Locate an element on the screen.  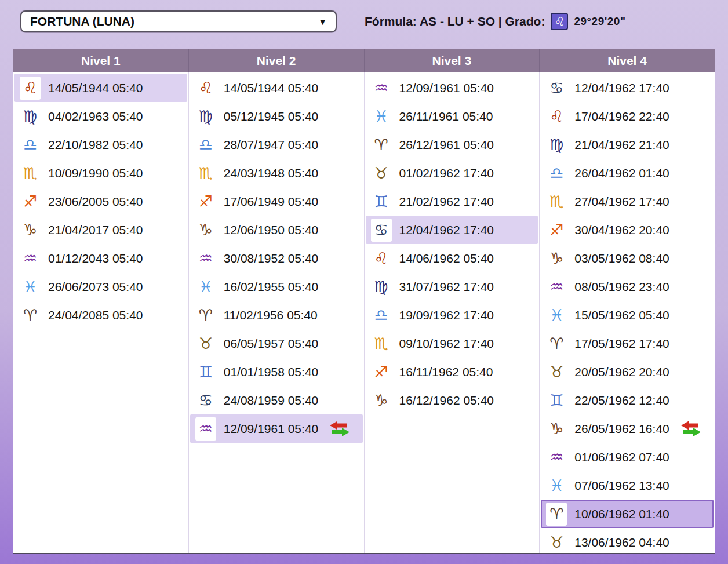
table-row: ♉13/06/1962 04:40 is located at coordinates (627, 543).